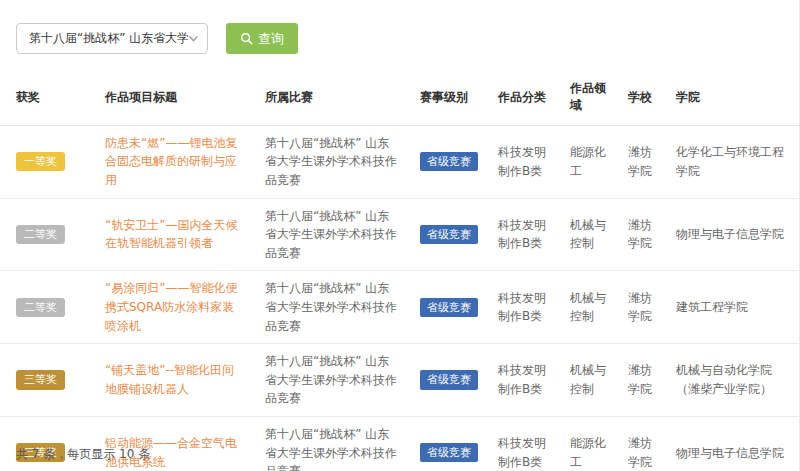 The image size is (800, 471). I want to click on project-title-link: “轨安卫士”—国内全天候在轨智能机器引领者, so click(171, 234).